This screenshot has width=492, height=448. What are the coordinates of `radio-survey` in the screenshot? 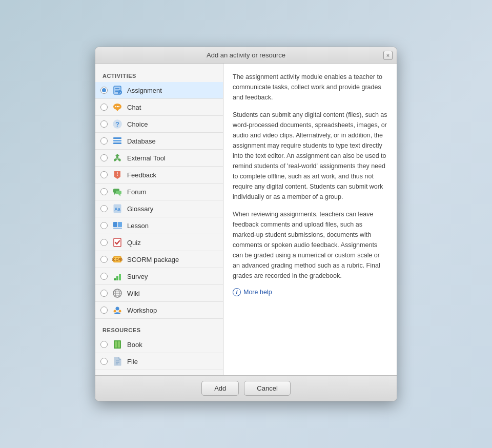 It's located at (104, 276).